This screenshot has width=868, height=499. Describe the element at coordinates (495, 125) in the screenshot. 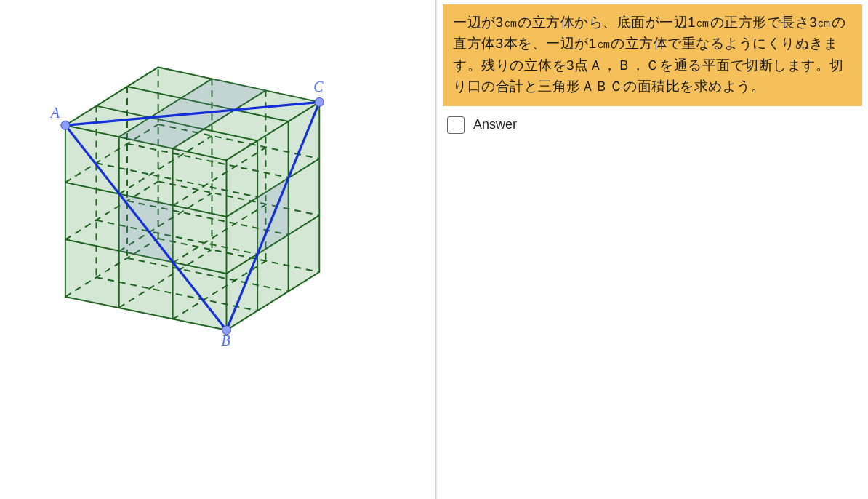

I see `answer-label: Answer` at that location.